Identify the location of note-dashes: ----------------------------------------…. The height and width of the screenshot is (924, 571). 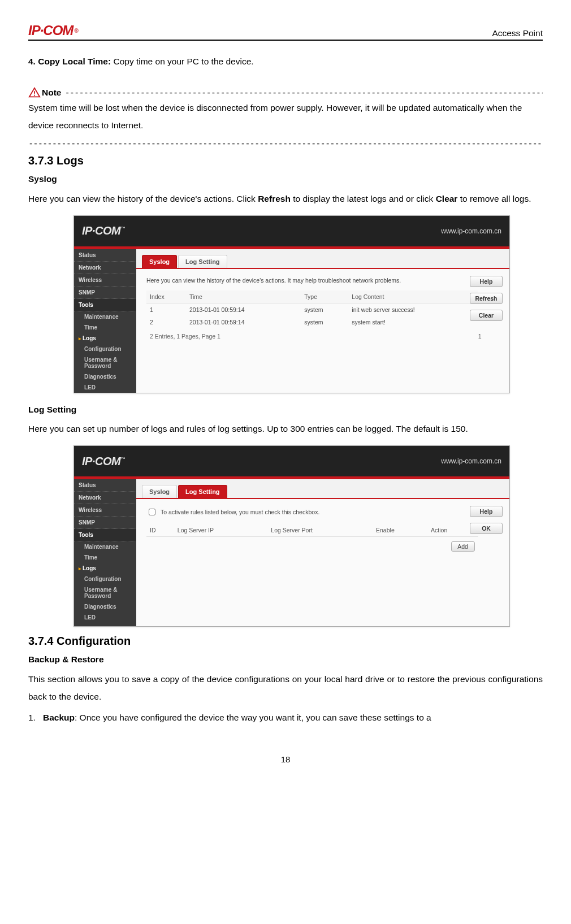
(304, 93).